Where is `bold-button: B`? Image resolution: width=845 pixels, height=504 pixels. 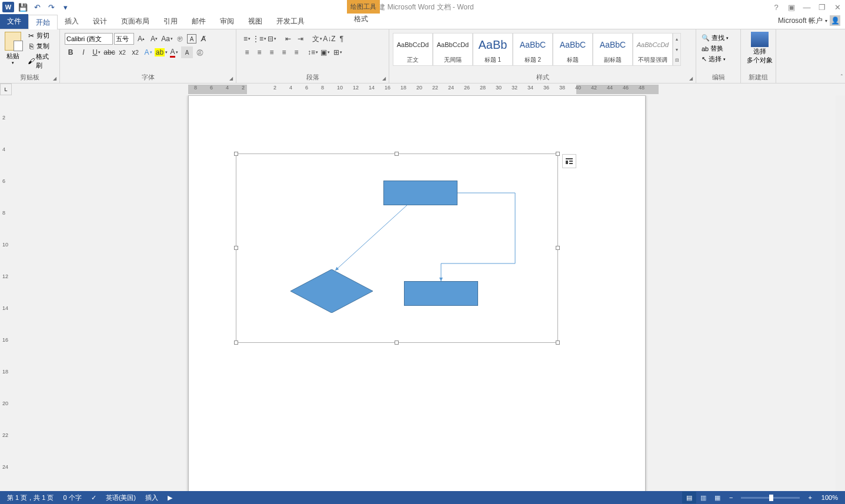
bold-button: B is located at coordinates (71, 52).